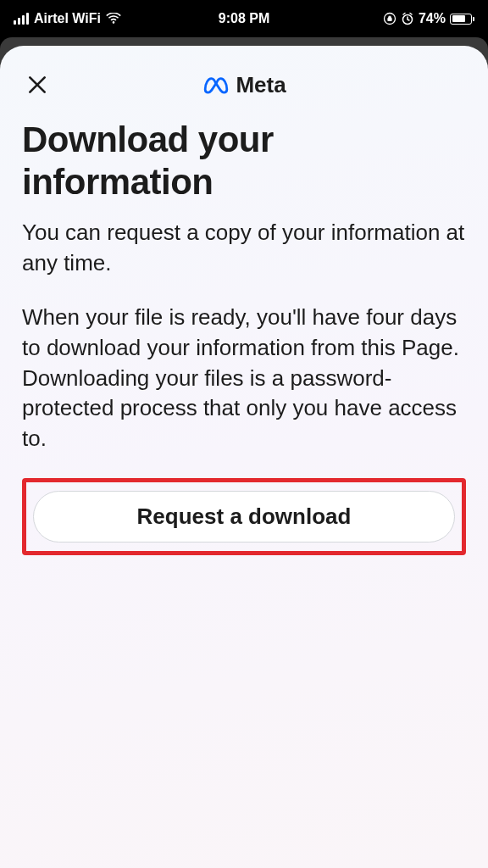 The width and height of the screenshot is (488, 868). What do you see at coordinates (68, 19) in the screenshot?
I see `status-left: Airtel WiFi` at bounding box center [68, 19].